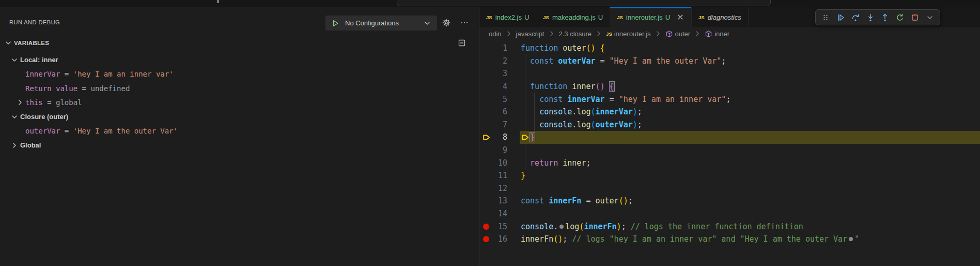  Describe the element at coordinates (729, 162) in the screenshot. I see `code-line-10: 10 return inner;` at that location.